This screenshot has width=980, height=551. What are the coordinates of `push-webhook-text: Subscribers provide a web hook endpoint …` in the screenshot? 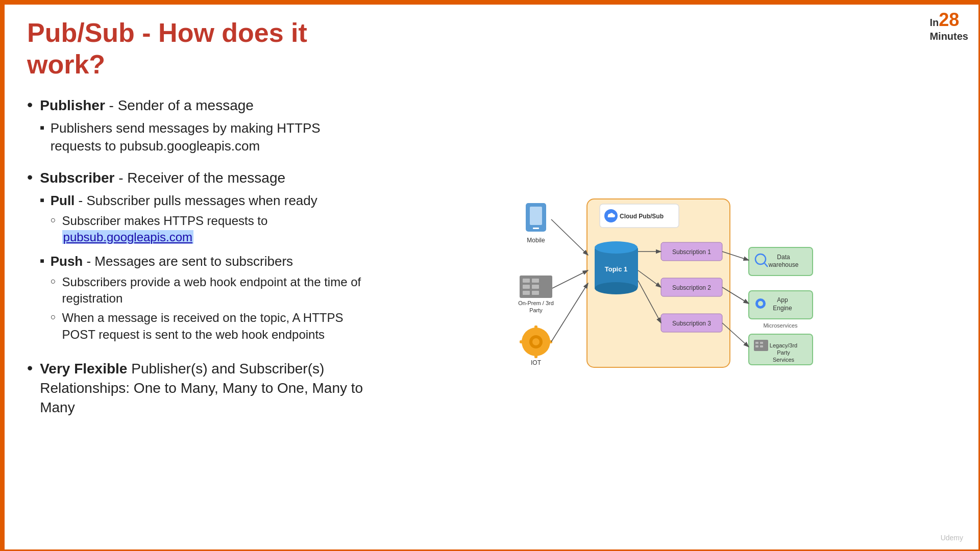 It's located at (218, 291).